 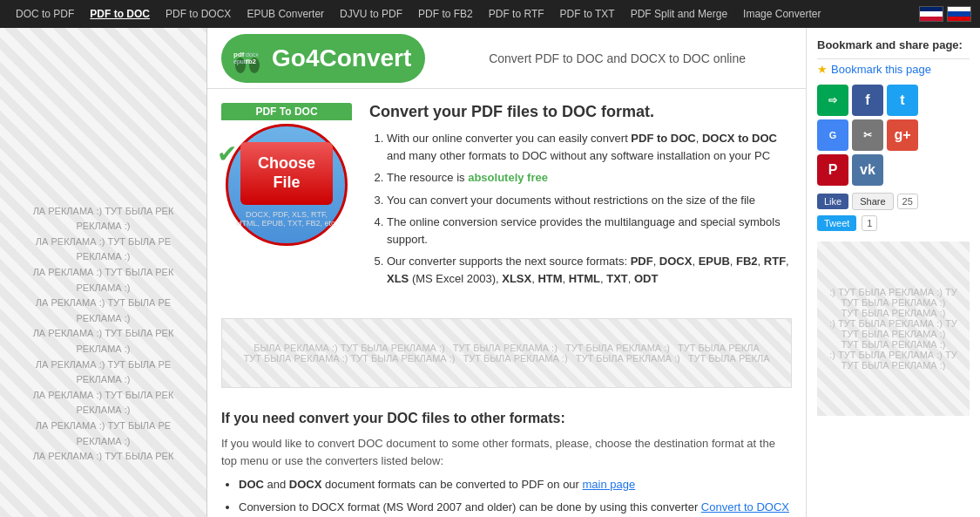 I want to click on bookmark-section-title: Bookmark and share page:, so click(x=894, y=45).